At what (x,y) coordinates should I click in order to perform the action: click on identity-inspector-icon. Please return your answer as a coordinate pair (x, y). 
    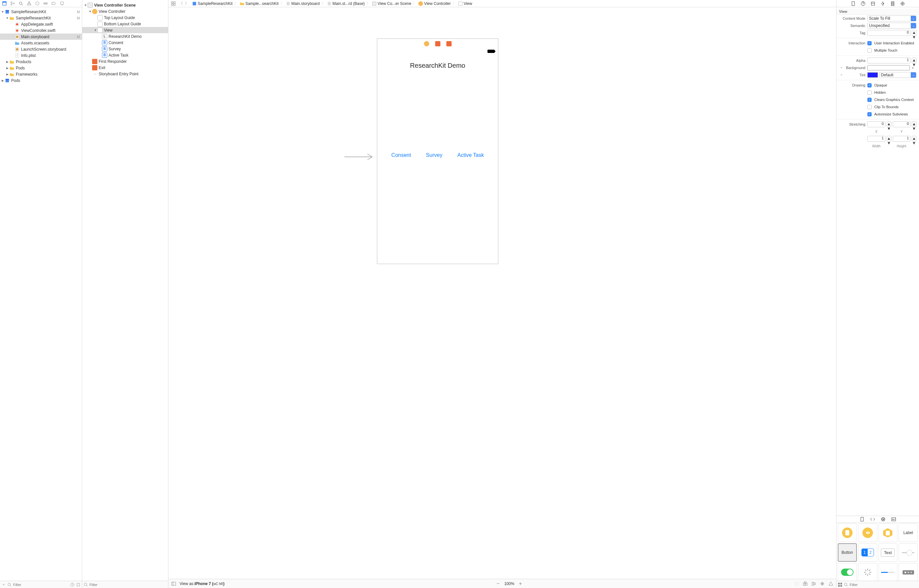
    Looking at the image, I should click on (873, 4).